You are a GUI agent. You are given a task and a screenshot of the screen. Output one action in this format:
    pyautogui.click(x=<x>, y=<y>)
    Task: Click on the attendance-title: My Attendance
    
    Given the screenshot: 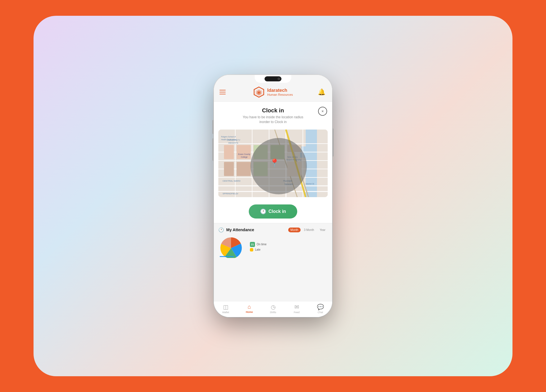 What is the action you would take?
    pyautogui.click(x=240, y=230)
    